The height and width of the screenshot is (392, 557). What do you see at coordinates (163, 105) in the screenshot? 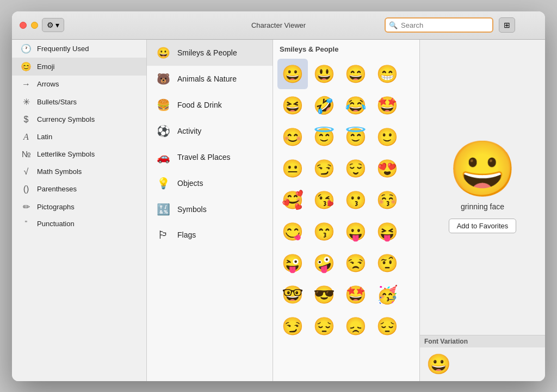
I see `food-icon: 🍔` at bounding box center [163, 105].